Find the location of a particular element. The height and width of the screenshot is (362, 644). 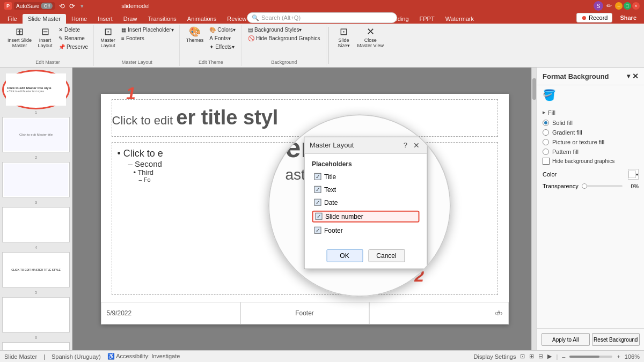

record-button: ⏺ Record is located at coordinates (595, 18).